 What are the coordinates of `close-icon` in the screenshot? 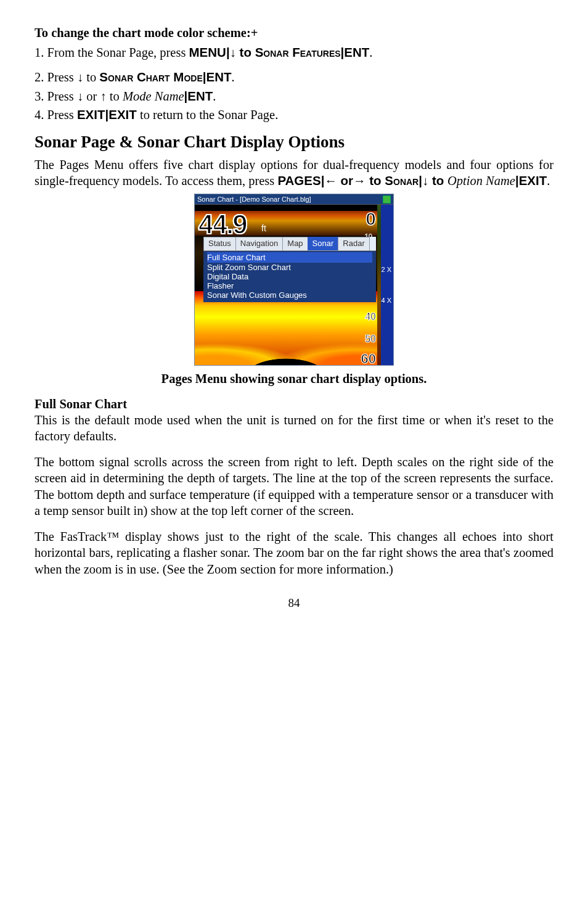 It's located at (387, 200).